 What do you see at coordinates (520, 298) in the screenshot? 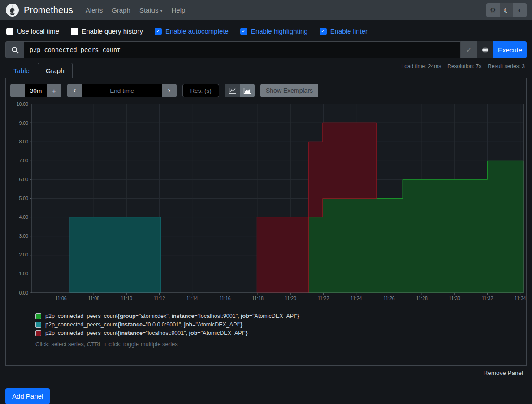
I see `x-axis-label: 11:34` at bounding box center [520, 298].